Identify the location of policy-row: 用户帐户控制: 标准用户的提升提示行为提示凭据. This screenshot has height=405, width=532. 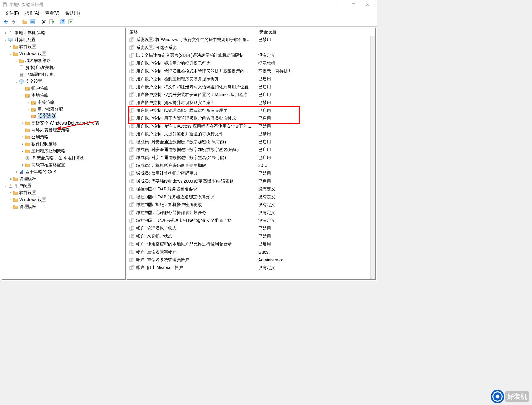
(249, 63).